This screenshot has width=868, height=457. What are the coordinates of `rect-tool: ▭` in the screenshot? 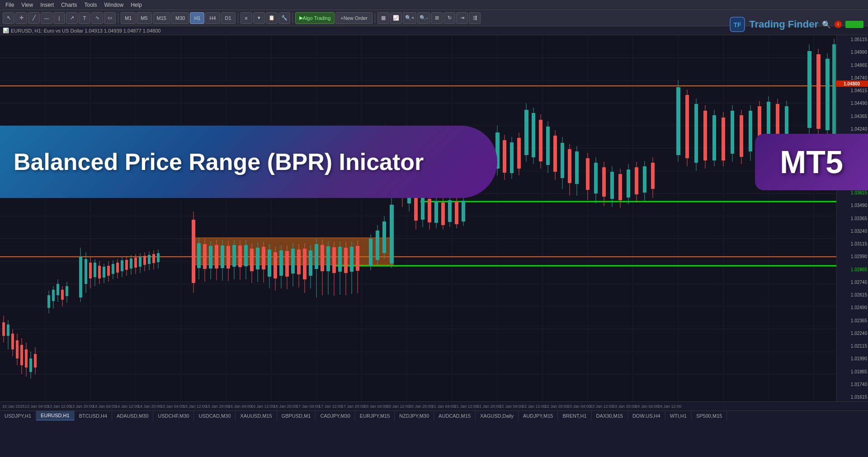 It's located at (110, 18).